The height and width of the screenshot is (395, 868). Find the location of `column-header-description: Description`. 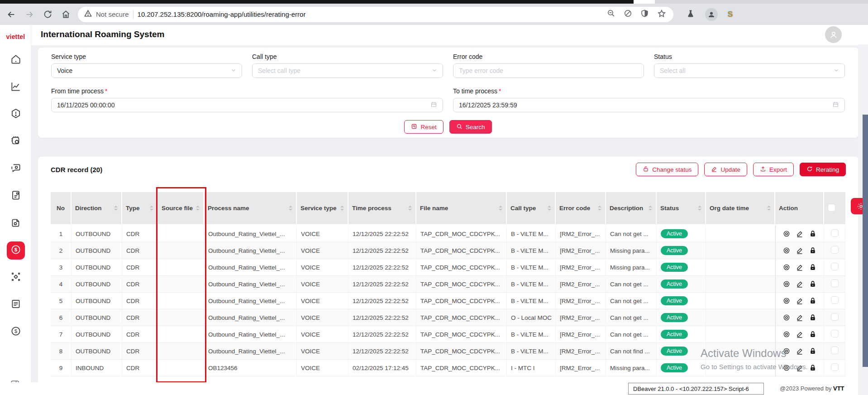

column-header-description: Description is located at coordinates (631, 209).